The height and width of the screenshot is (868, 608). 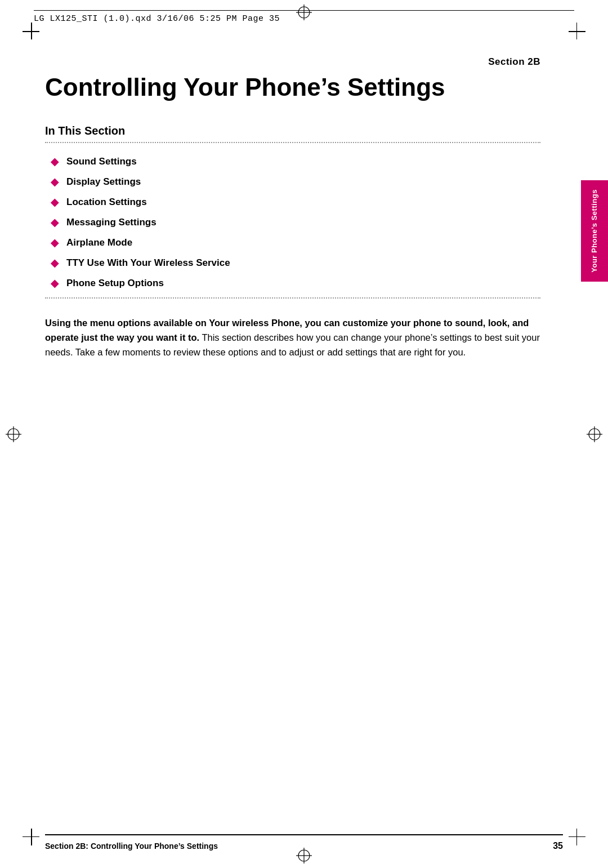 I want to click on body-paragraph: Using the menu options available on Your…, so click(x=293, y=338).